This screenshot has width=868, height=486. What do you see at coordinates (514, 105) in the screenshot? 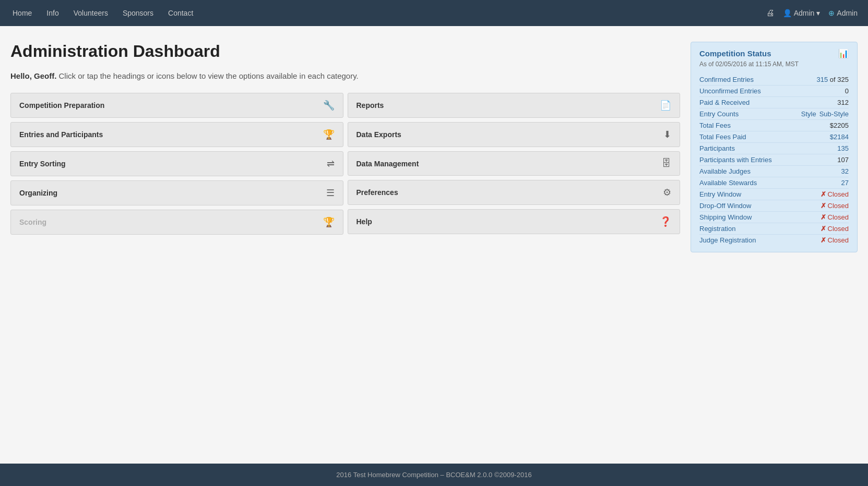
I see `reports: Reports📄` at bounding box center [514, 105].